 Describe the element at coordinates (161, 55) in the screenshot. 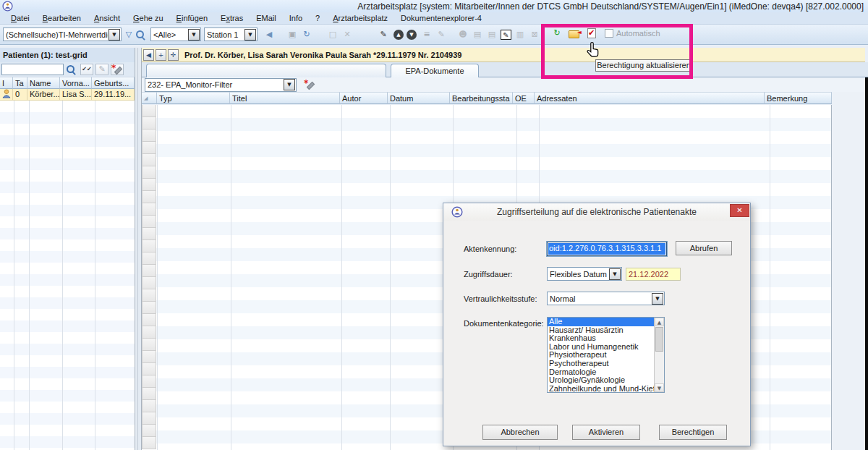

I see `add-tab-button: +` at that location.